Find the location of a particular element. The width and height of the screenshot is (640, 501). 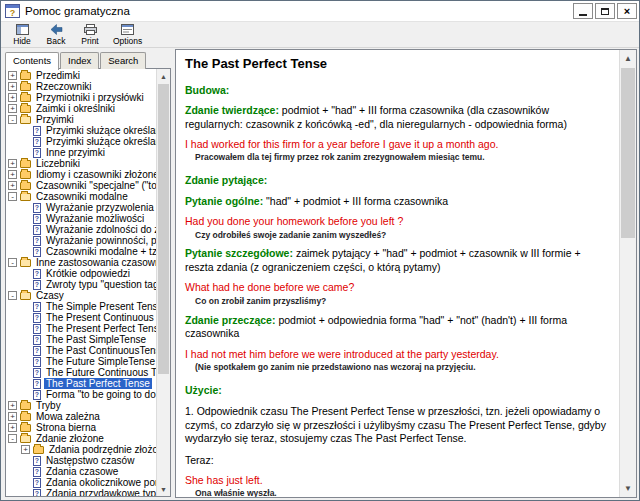

content-scrollbar: ▲ ▼ is located at coordinates (628, 274).